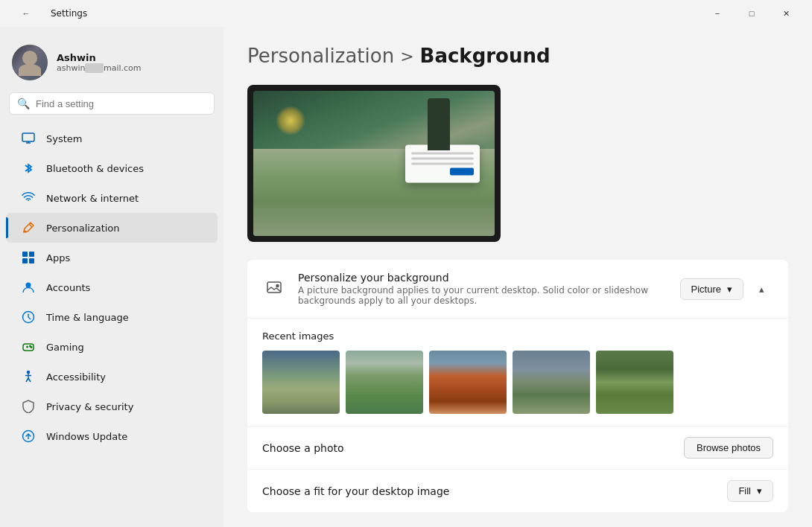 This screenshot has height=527, width=812. I want to click on sidebar-label-update: Windows Update, so click(86, 436).